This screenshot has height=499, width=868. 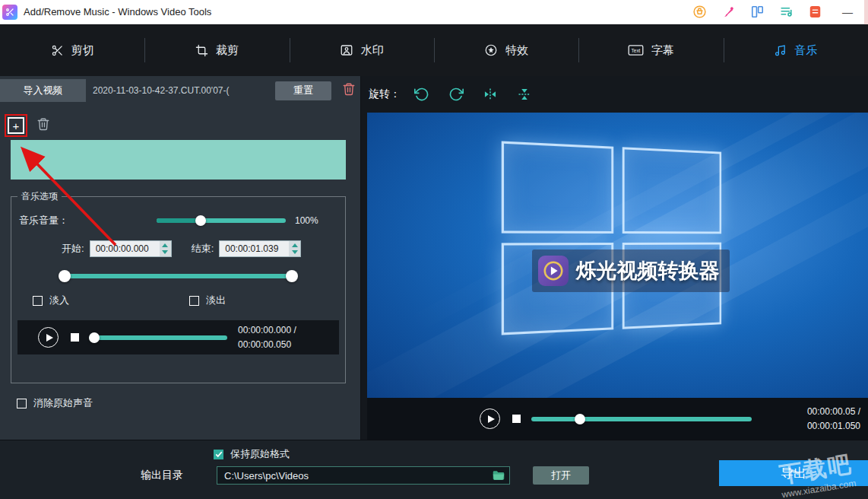 What do you see at coordinates (834, 426) in the screenshot?
I see `video-total-time: 00:00:01.050` at bounding box center [834, 426].